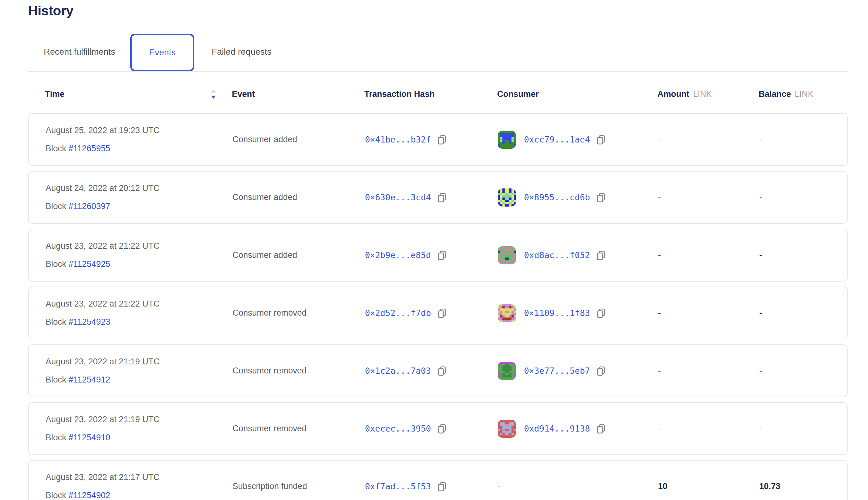  What do you see at coordinates (499, 486) in the screenshot?
I see `consumer-empty-dash: -` at bounding box center [499, 486].